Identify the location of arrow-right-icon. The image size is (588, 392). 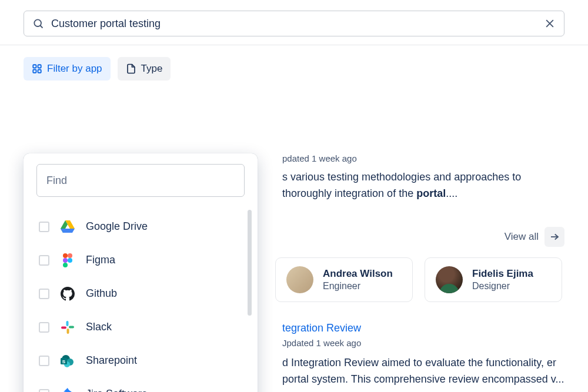
(554, 237).